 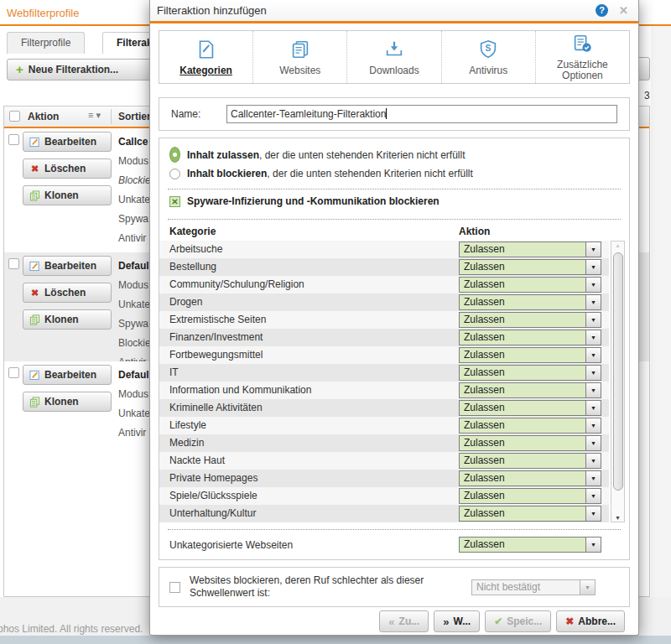 I want to click on clone-icon, so click(x=35, y=196).